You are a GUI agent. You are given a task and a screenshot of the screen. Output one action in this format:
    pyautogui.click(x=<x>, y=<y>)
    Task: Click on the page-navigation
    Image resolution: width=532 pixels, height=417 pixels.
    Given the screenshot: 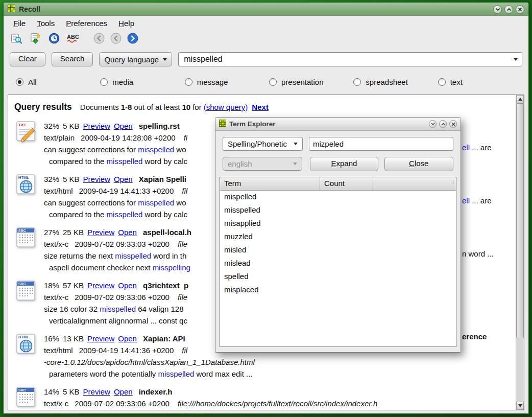 What is the action you would take?
    pyautogui.click(x=116, y=39)
    